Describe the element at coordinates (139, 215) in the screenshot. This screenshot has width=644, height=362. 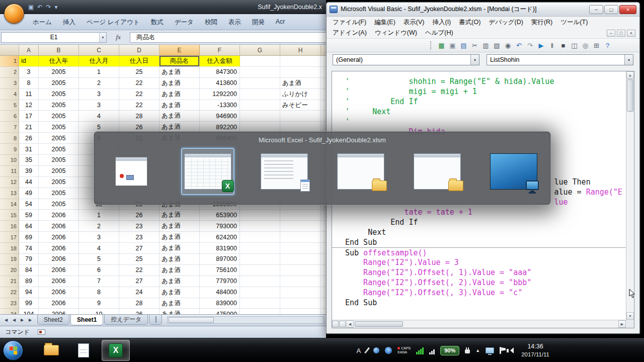
I see `cell-D15: 26` at that location.